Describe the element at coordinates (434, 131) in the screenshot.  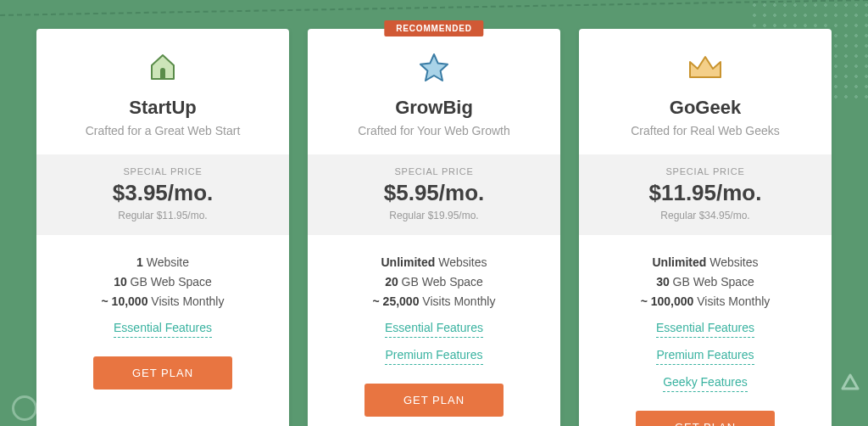
I see `plan-tagline: Crafted for Your Web Growth` at that location.